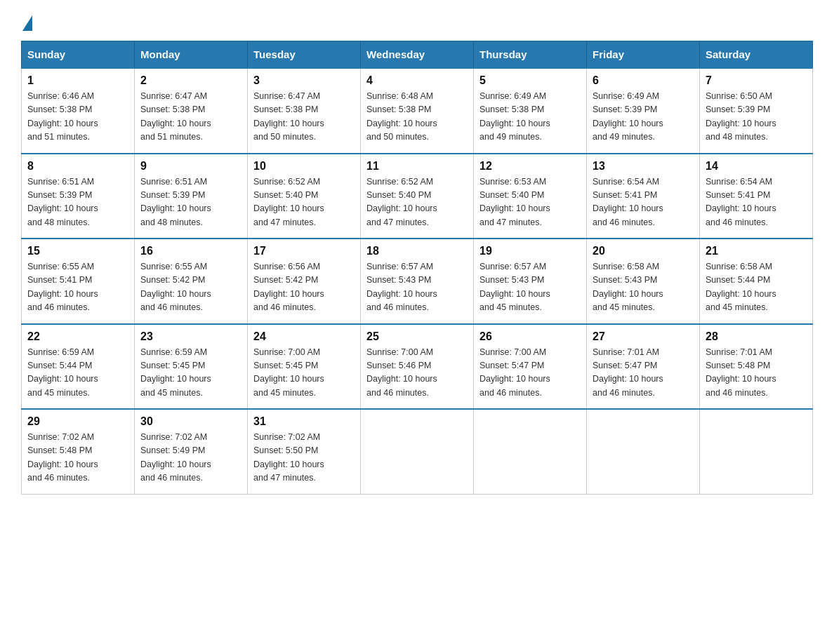 The height and width of the screenshot is (644, 834). Describe the element at coordinates (530, 251) in the screenshot. I see `day-number: 19` at that location.